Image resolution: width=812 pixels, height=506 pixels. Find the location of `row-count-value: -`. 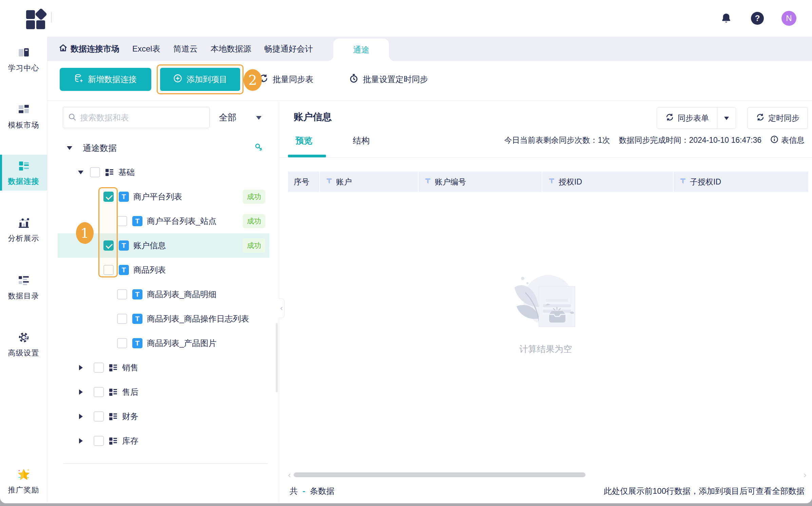

row-count-value: - is located at coordinates (304, 491).